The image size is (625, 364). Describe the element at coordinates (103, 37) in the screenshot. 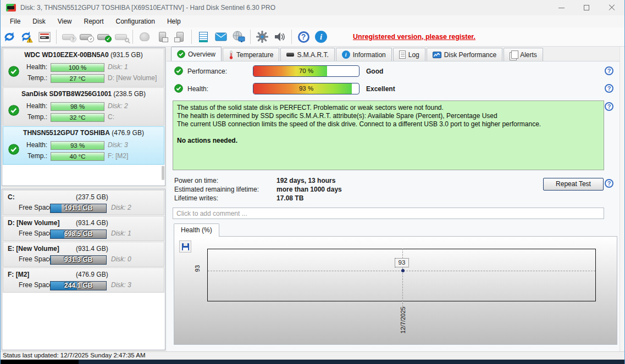

I see `disk-test-button: ✓` at that location.